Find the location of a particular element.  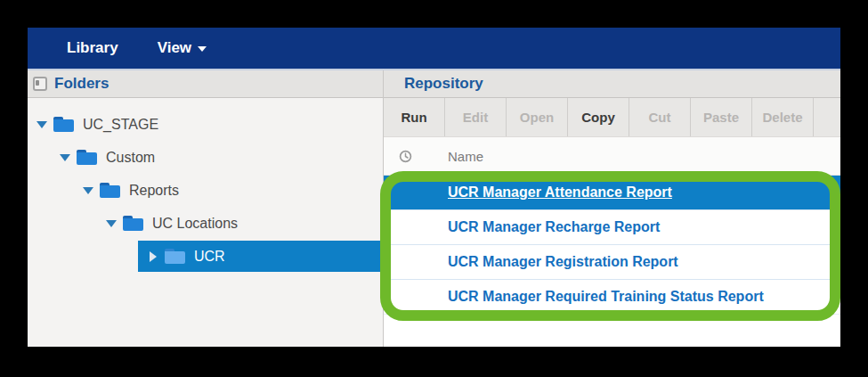

delete-button: Delete is located at coordinates (783, 118).